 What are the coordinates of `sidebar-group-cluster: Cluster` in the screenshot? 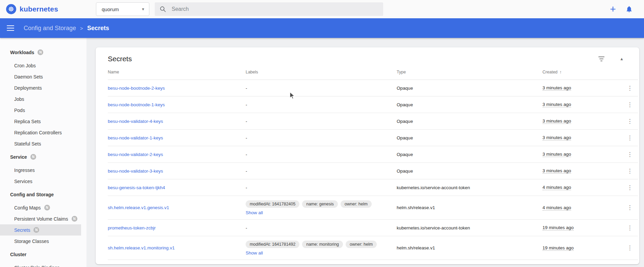 It's located at (43, 254).